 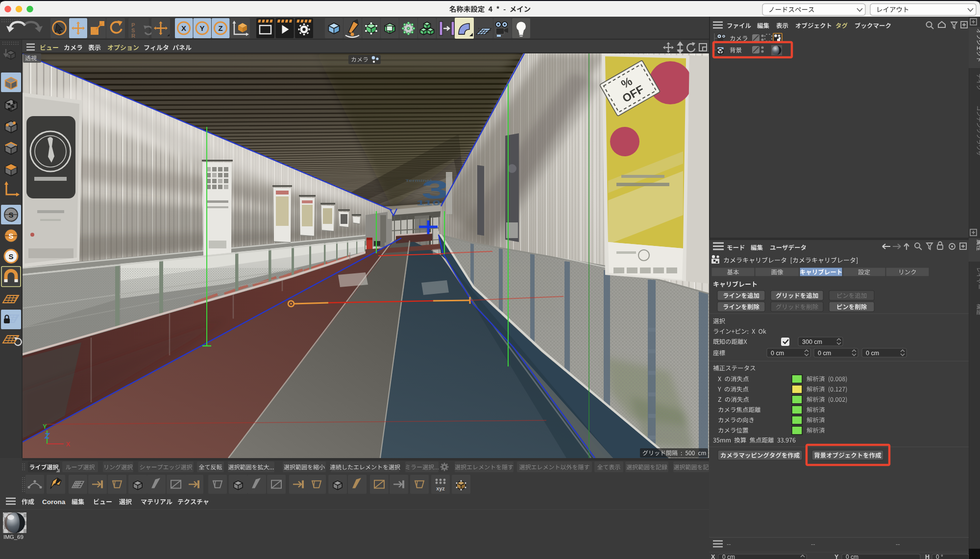 I want to click on svg-text: 300 cm, so click(x=812, y=342).